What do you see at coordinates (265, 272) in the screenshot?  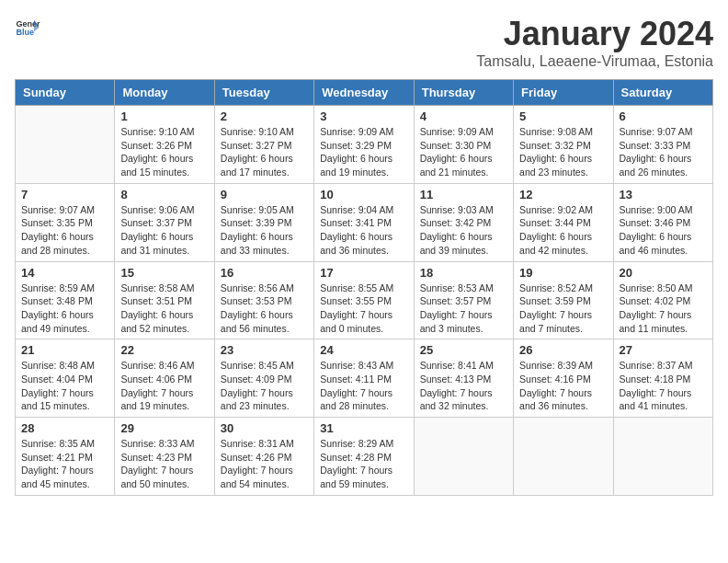 I see `day-number: 16` at bounding box center [265, 272].